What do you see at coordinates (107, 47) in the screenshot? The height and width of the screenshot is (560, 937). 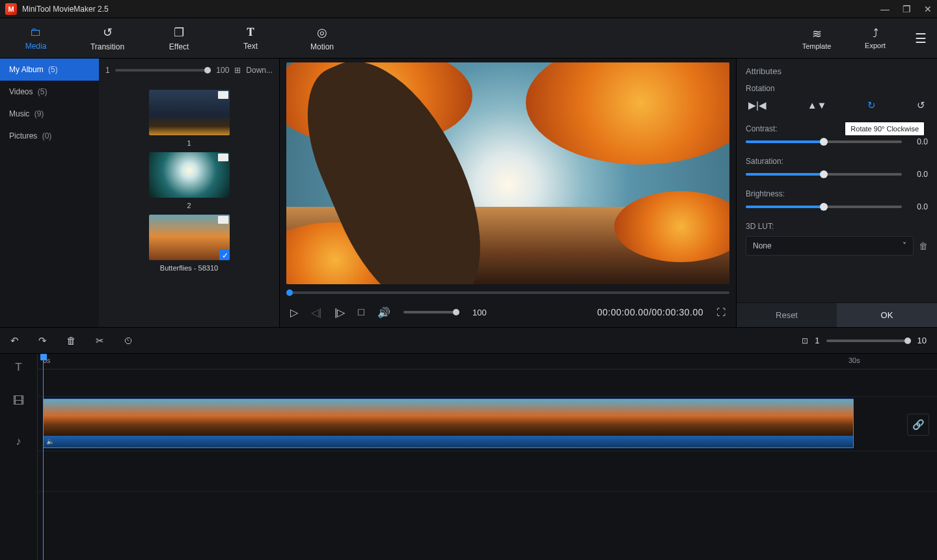 I see `tab-transition-label: Transition` at bounding box center [107, 47].